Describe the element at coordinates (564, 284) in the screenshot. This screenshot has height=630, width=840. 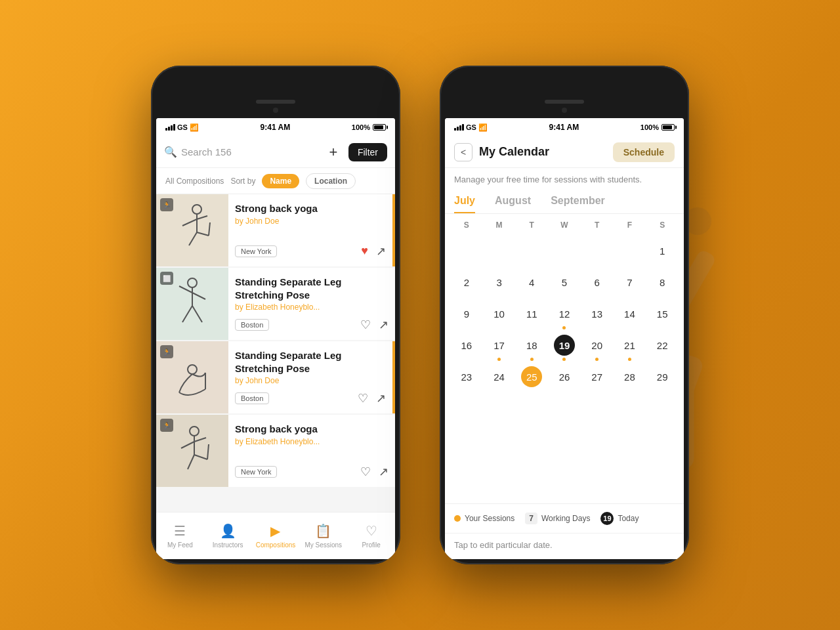
I see `cal-cell-5: 5` at that location.